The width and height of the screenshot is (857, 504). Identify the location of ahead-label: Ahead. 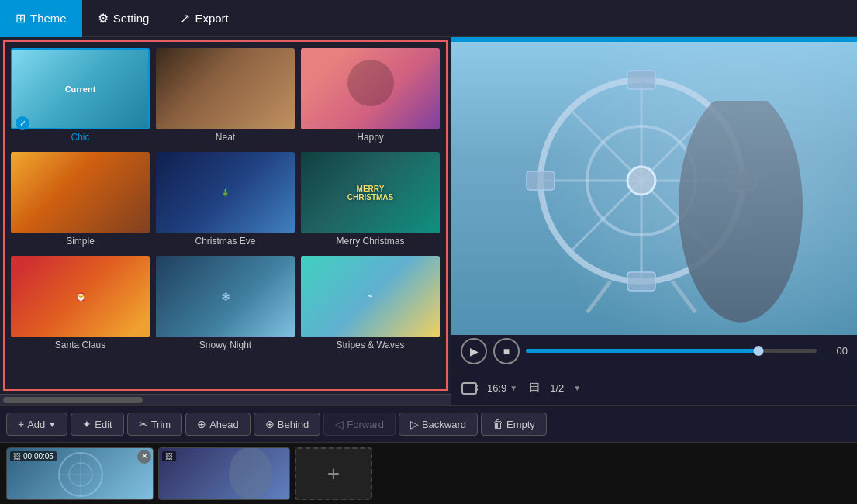
(224, 425).